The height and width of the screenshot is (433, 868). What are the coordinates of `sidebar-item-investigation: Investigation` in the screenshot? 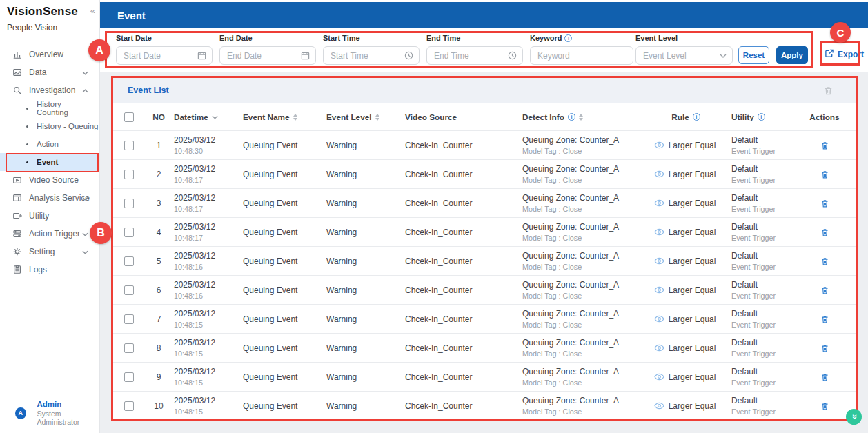 It's located at (50, 90).